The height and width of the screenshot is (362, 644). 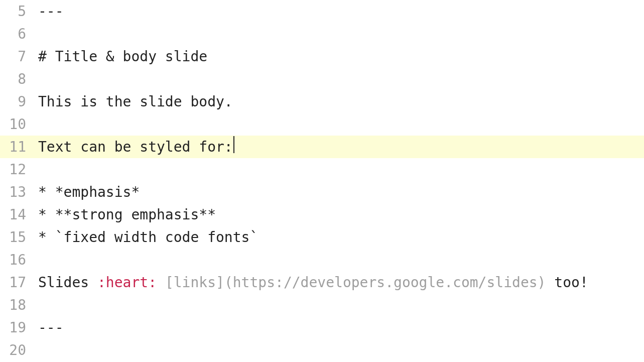 I want to click on line-content: * **strong emphasis**, so click(x=339, y=215).